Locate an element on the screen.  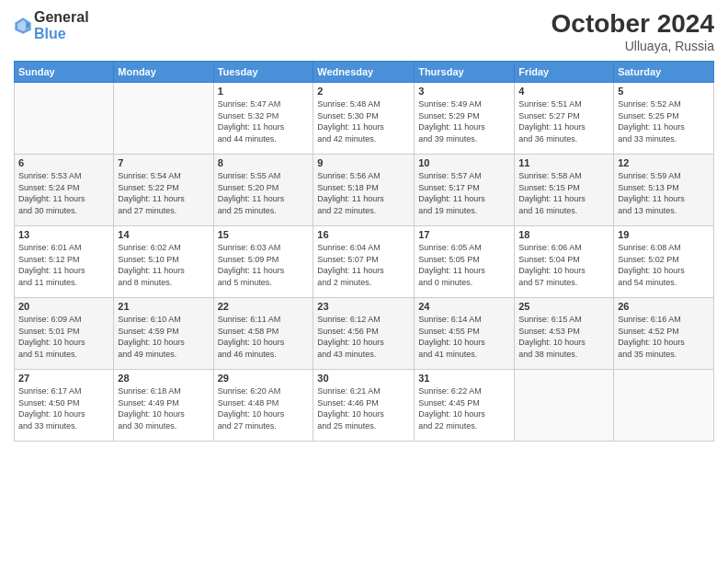
logo-icon is located at coordinates (23, 26).